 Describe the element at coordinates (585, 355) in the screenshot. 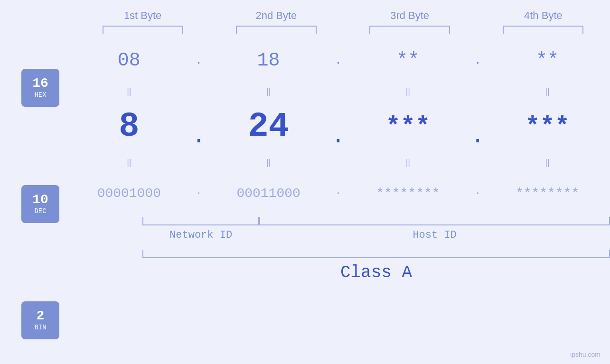

I see `watermark: ipshu.com` at that location.